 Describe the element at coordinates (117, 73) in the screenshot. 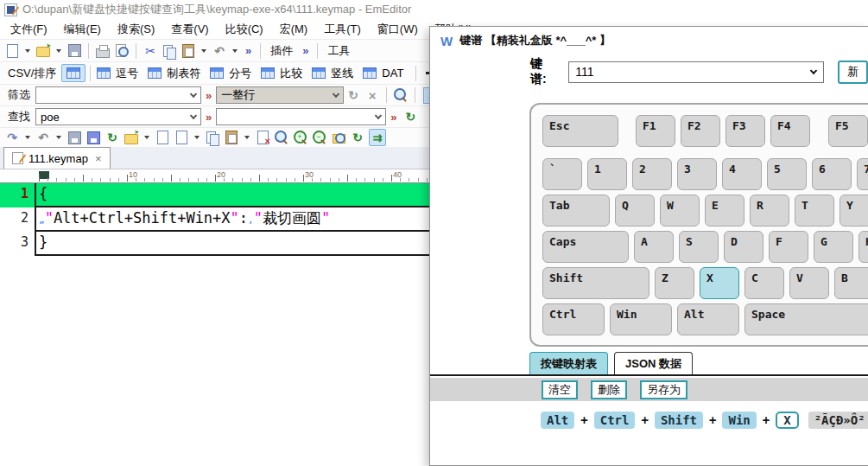

I see `csv-mode-button: 逗号` at that location.